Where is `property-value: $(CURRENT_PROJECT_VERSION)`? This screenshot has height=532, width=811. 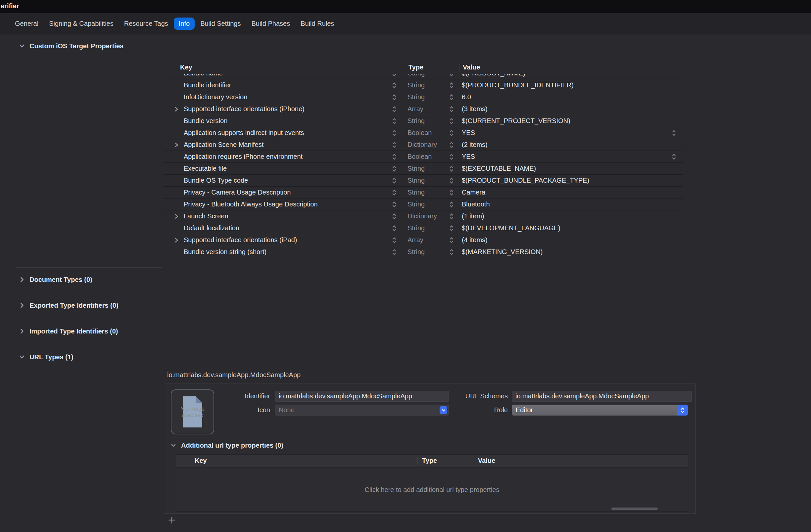
property-value: $(CURRENT_PROJECT_VERSION) is located at coordinates (516, 121).